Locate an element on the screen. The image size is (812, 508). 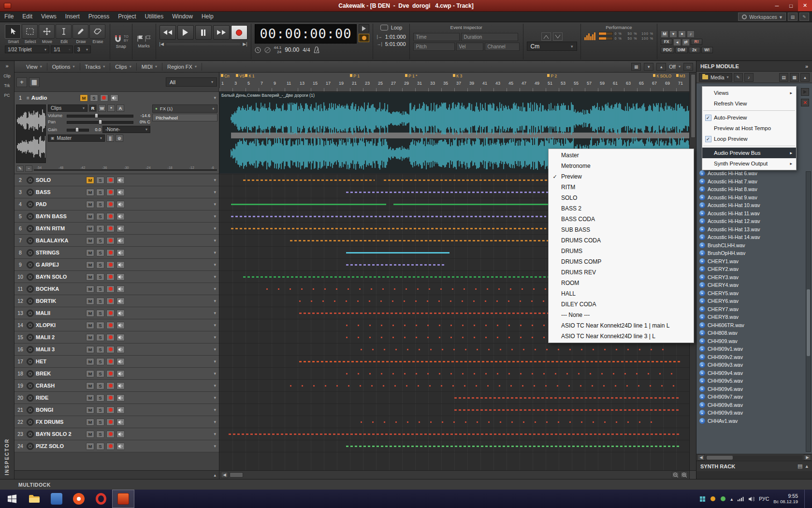
track-name: BORTIK is located at coordinates (60, 301).